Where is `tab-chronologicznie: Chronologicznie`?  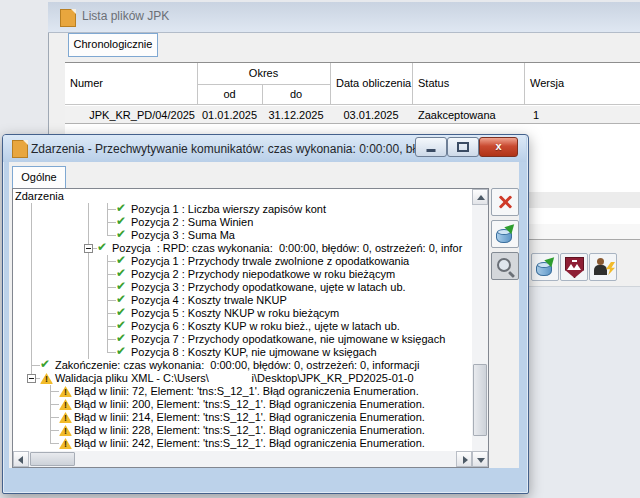 tab-chronologicznie: Chronologicznie is located at coordinates (113, 45).